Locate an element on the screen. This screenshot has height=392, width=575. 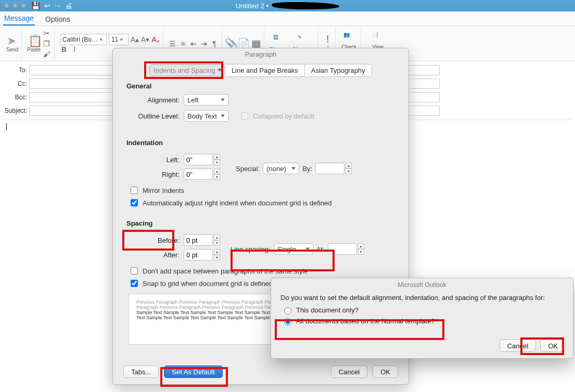
snap-grid-label: Snap to grid when document grid is defin… is located at coordinates (208, 284).